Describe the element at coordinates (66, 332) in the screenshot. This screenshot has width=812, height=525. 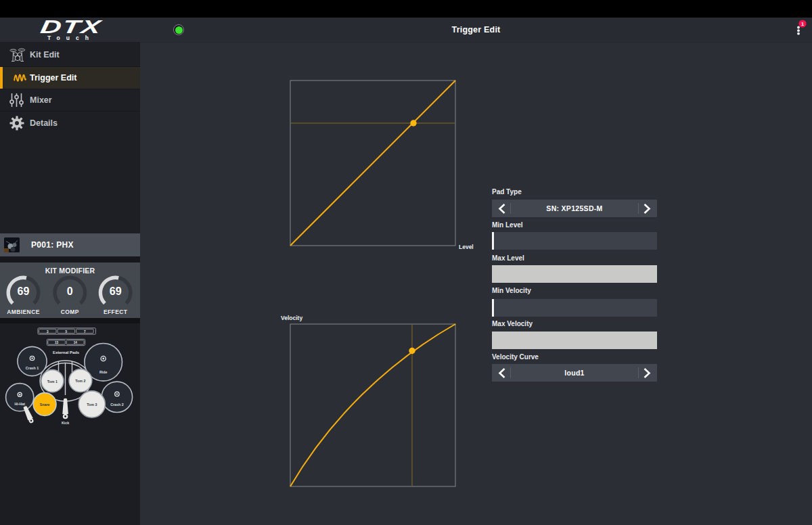
I see `svg-text: 5` at that location.